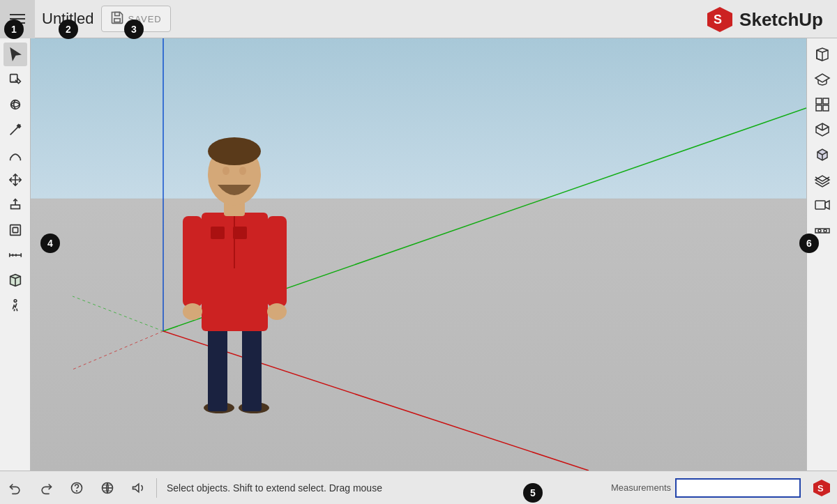 The width and height of the screenshot is (837, 504). Describe the element at coordinates (709, 488) in the screenshot. I see `measurements-area: Measurements` at that location.